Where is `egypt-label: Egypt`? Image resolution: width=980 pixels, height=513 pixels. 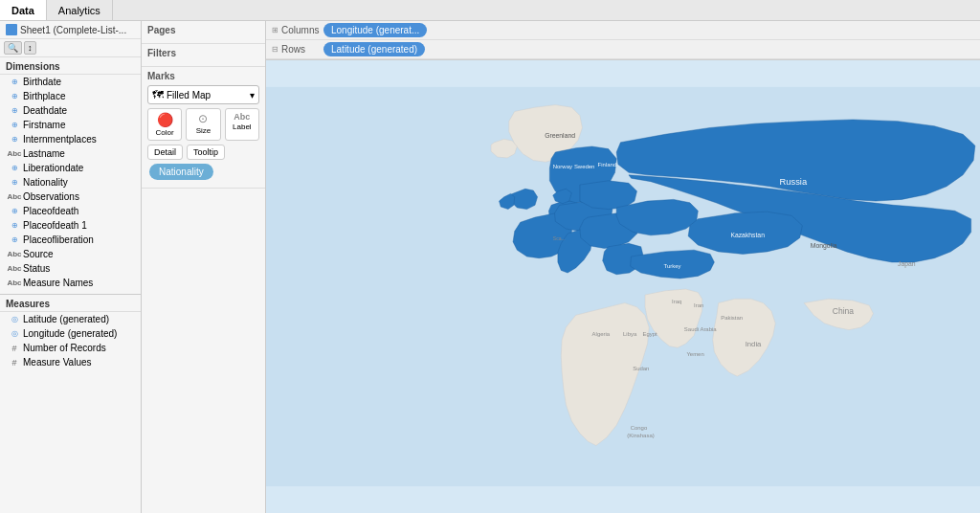
egypt-label: Egypt is located at coordinates (650, 334).